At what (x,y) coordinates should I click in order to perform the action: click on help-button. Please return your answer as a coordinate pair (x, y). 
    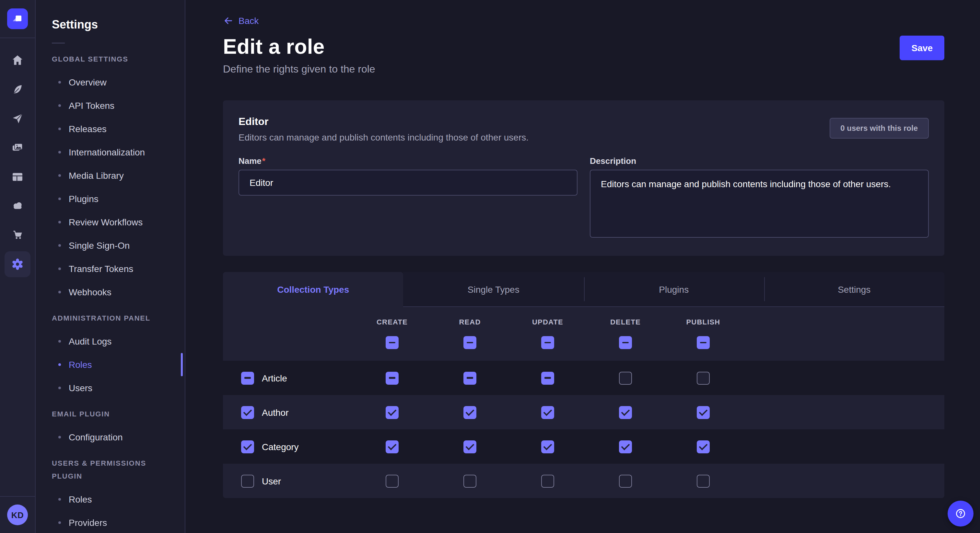
    Looking at the image, I should click on (961, 514).